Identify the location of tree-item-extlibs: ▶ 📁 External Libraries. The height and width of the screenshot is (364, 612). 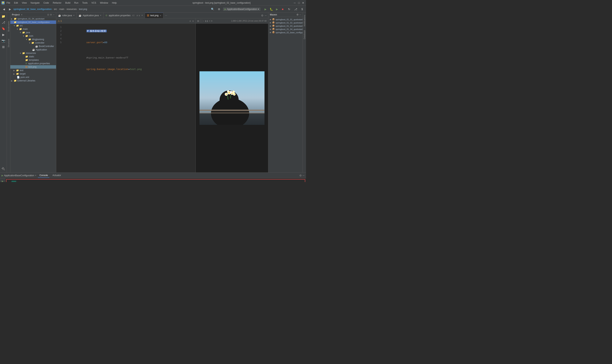
(33, 81).